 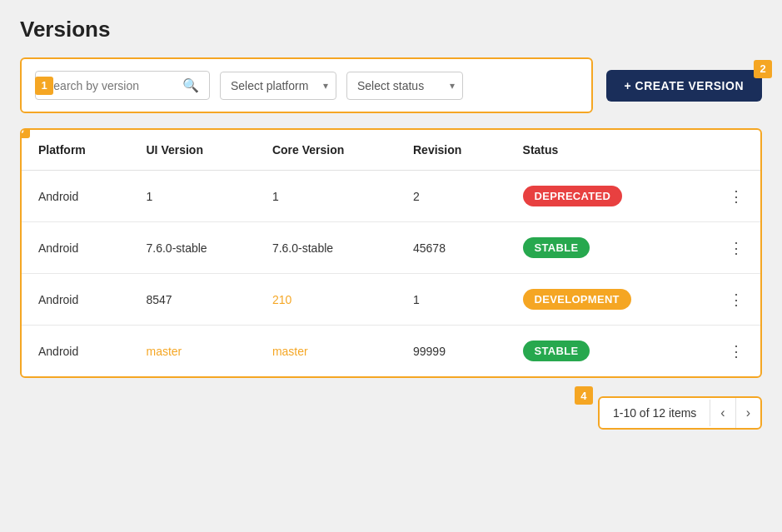 What do you see at coordinates (193, 150) in the screenshot?
I see `col-ui-version: UI Version` at bounding box center [193, 150].